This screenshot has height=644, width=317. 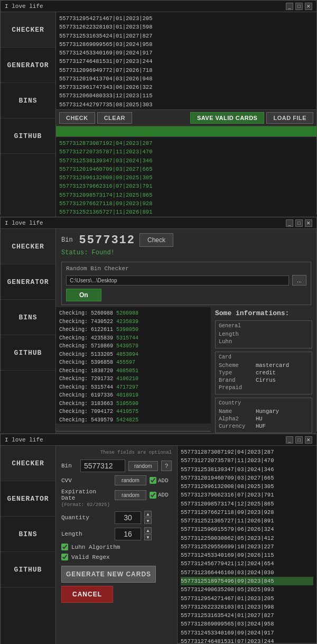 What do you see at coordinates (158, 6) in the screenshot?
I see `title-bar-1: I love life _ □ ✕` at bounding box center [158, 6].